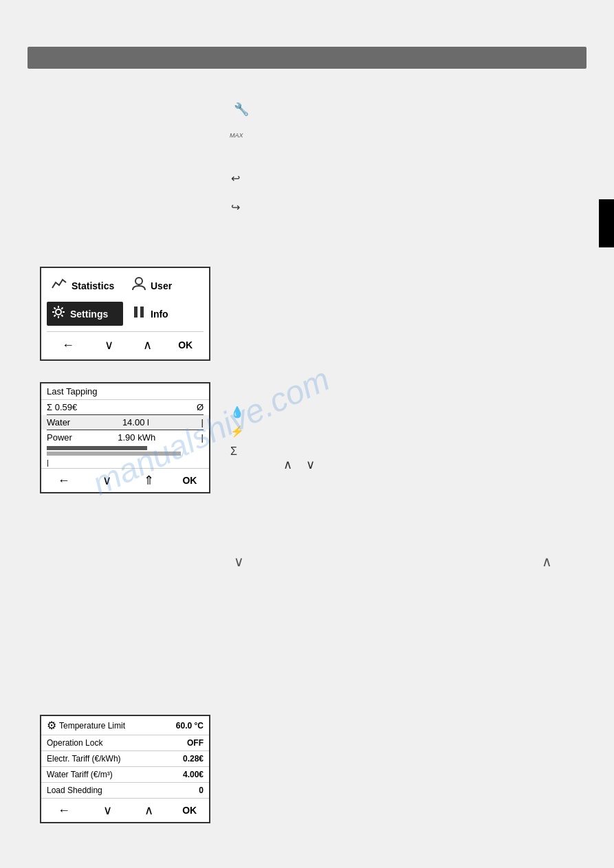 Image resolution: width=614 pixels, height=868 pixels. What do you see at coordinates (85, 313) in the screenshot?
I see `menu-item-settings: Settings` at bounding box center [85, 313].